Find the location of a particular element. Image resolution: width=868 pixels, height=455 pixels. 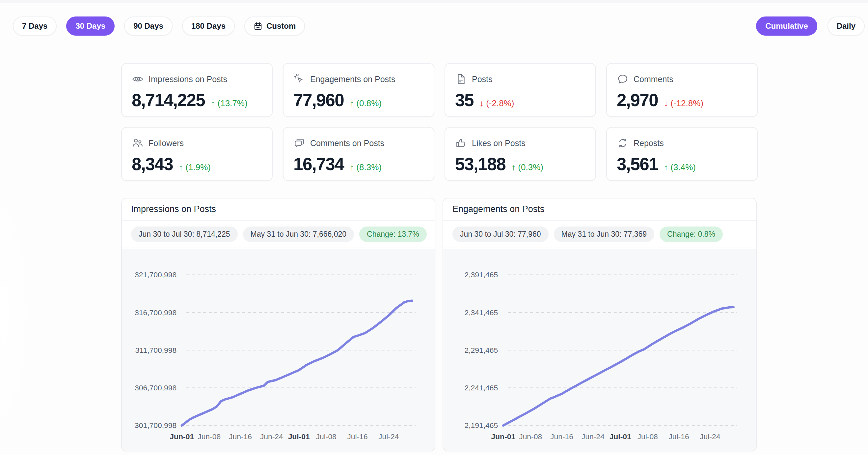

repost-icon is located at coordinates (623, 143).